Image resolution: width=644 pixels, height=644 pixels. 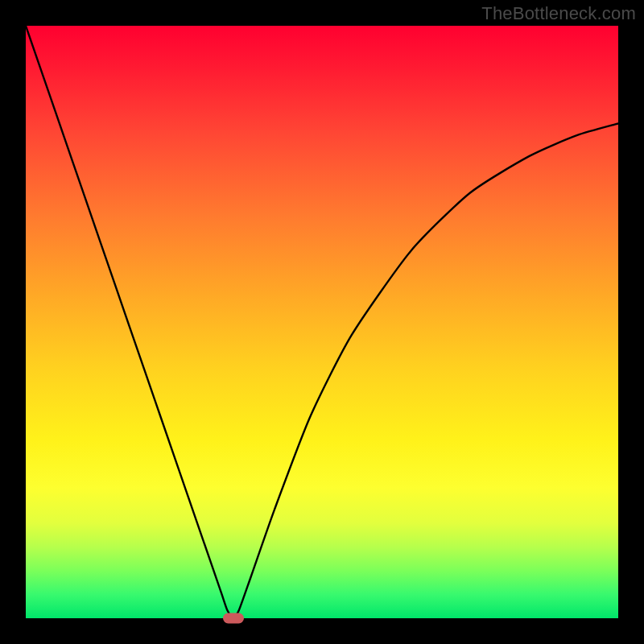 What do you see at coordinates (559, 14) in the screenshot?
I see `watermark-text: TheBottleneck.com` at bounding box center [559, 14].